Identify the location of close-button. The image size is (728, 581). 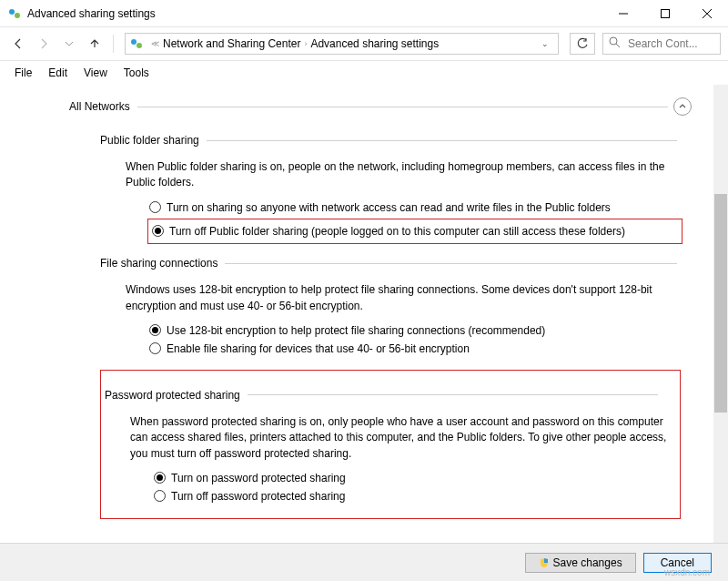
(707, 14).